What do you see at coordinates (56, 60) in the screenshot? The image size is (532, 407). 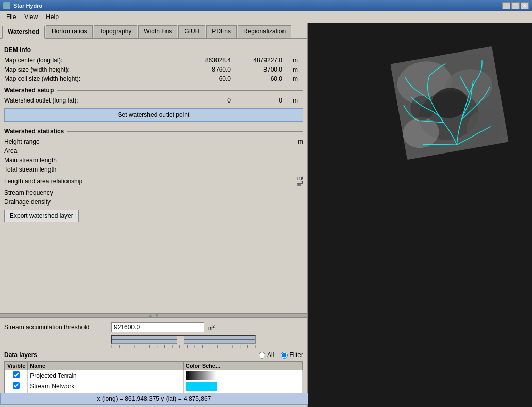 I see `map-center-label: Map center (long lat):` at bounding box center [56, 60].